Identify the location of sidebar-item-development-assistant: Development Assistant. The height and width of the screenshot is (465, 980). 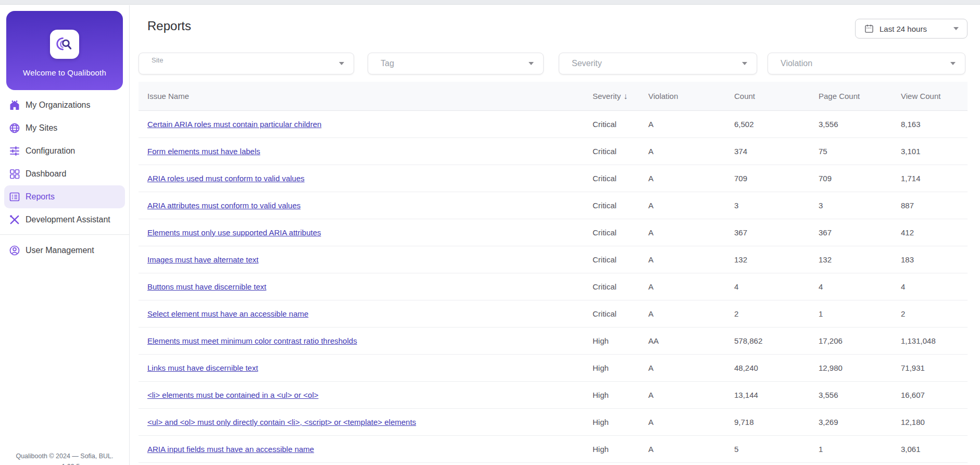
(65, 220).